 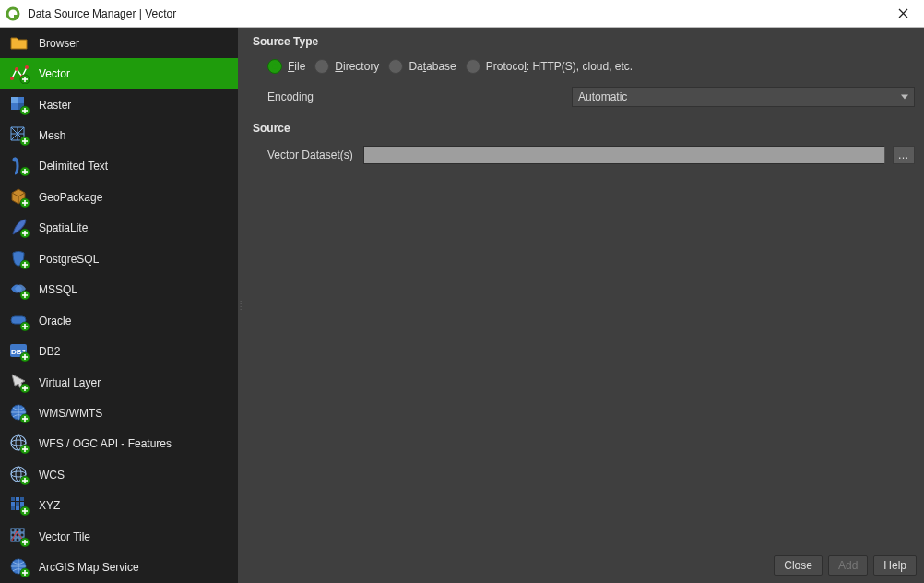 What do you see at coordinates (58, 290) in the screenshot?
I see `sidebar-item-label: MSSQL` at bounding box center [58, 290].